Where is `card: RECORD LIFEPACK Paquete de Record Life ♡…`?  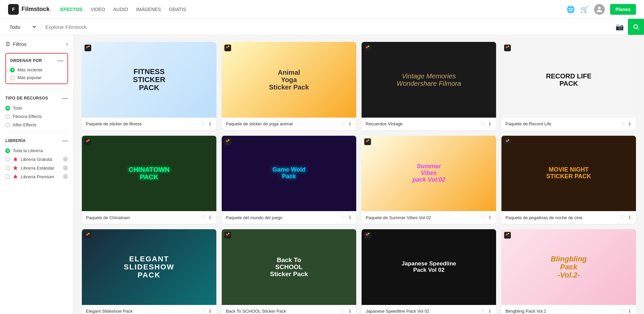 card: RECORD LIFEPACK Paquete de Record Life ♡… is located at coordinates (569, 86).